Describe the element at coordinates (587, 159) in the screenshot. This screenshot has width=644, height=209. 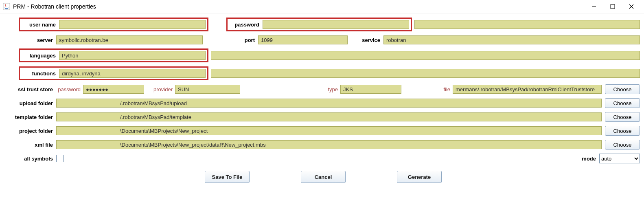
I see `mode-label: mode` at that location.